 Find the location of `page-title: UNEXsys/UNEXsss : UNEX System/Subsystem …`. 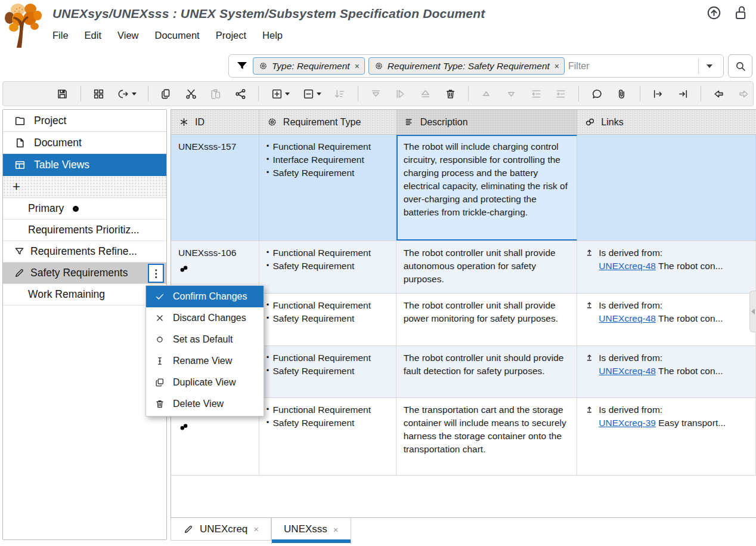

page-title: UNEXsys/UNEXsss : UNEX System/Subsystem … is located at coordinates (268, 14).